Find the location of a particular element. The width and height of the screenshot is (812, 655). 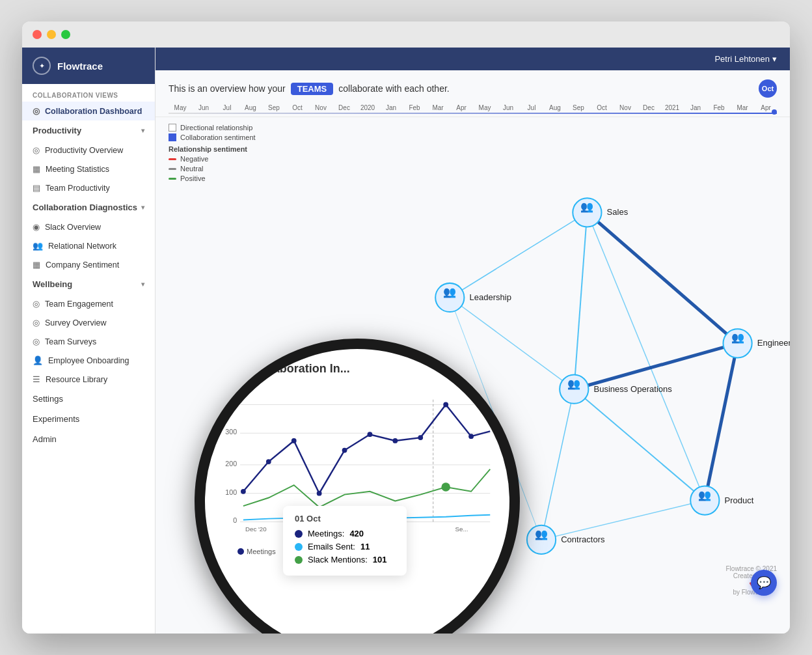

y-label-400: 400 is located at coordinates (231, 403).